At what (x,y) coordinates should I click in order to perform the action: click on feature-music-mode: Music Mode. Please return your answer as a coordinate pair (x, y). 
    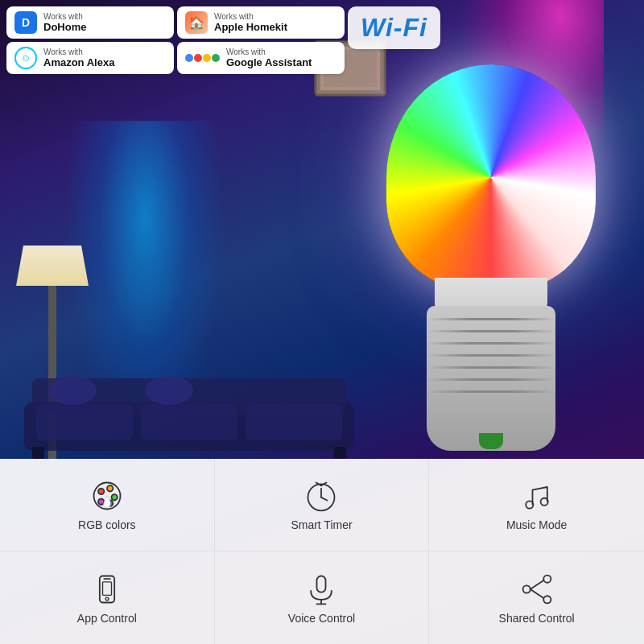
    Looking at the image, I should click on (536, 506).